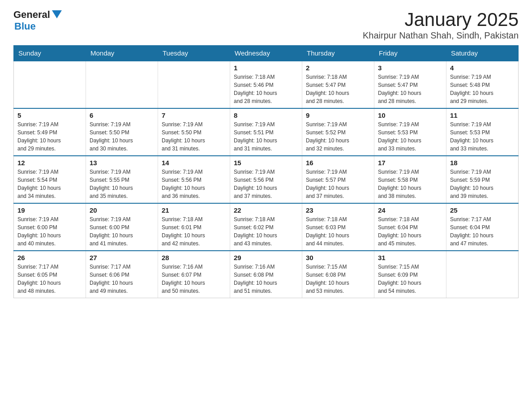  Describe the element at coordinates (482, 116) in the screenshot. I see `day-number: 11` at that location.